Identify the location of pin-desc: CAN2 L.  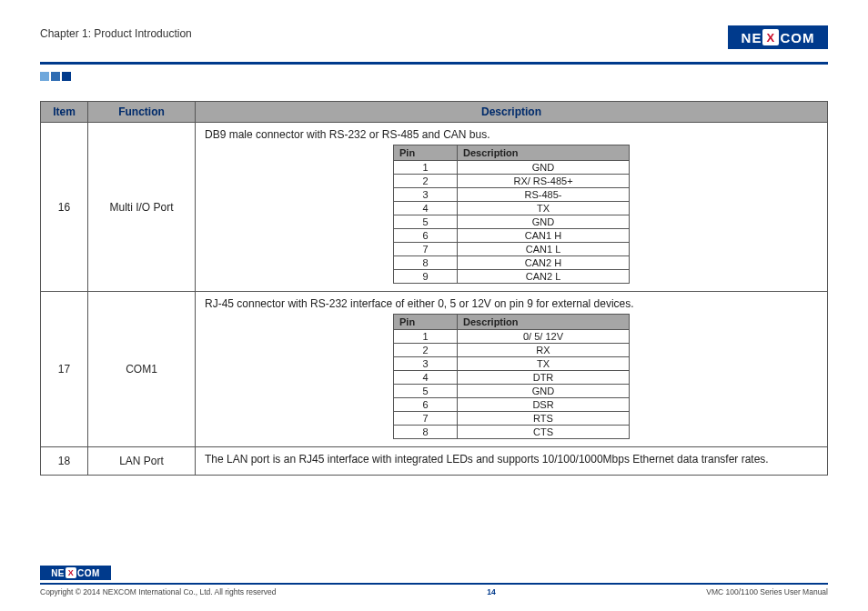
(544, 276).